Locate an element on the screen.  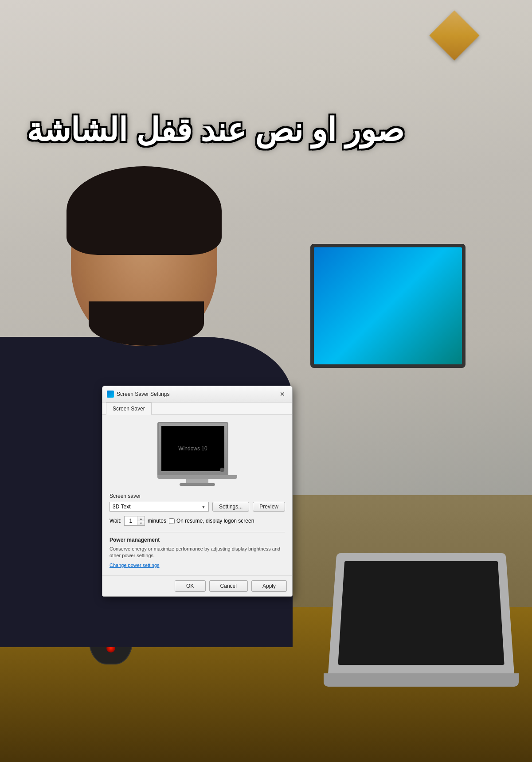
screensaver-dropdown-row: 3D Text ▼ Settings... Preview is located at coordinates (197, 507).